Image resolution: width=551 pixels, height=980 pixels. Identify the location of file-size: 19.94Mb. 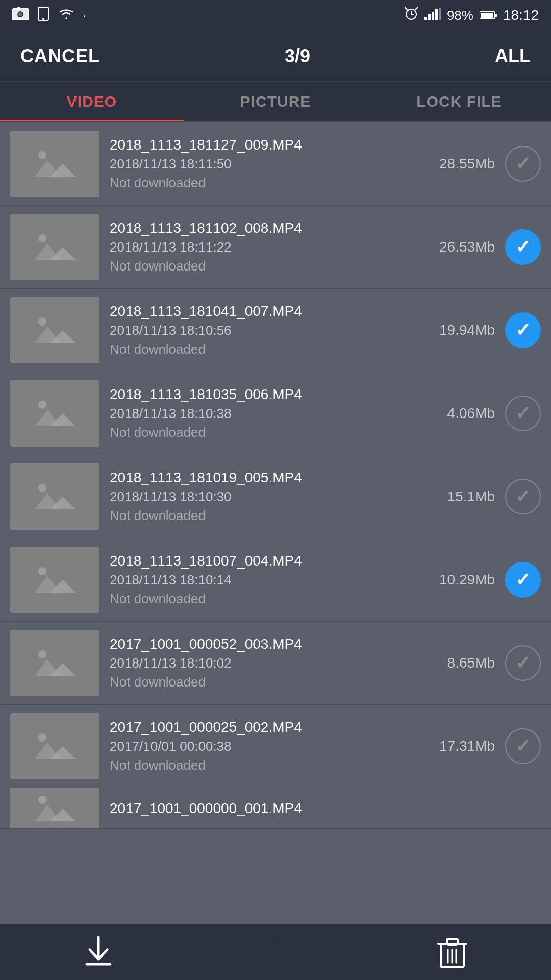
(467, 330).